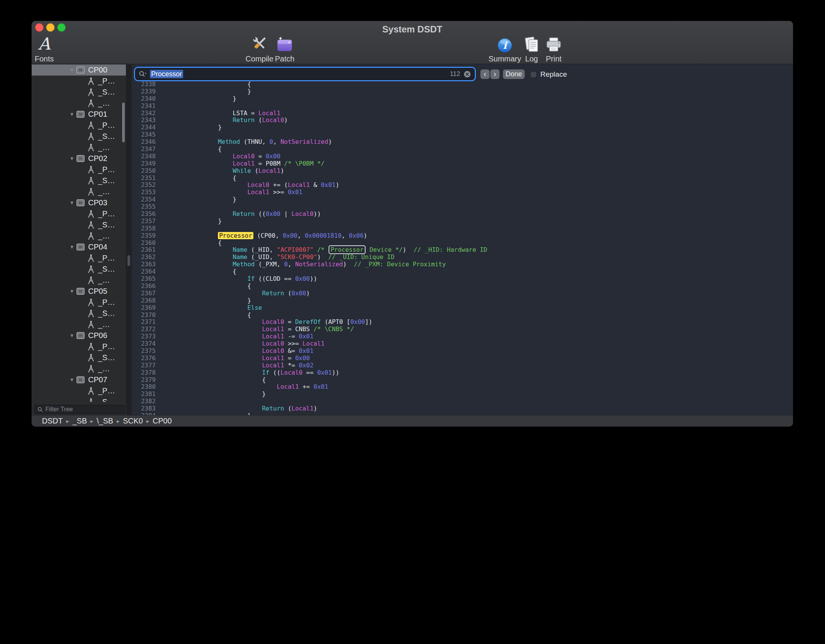  Describe the element at coordinates (237, 365) in the screenshot. I see `code-text: Local1 *= 0x02` at that location.